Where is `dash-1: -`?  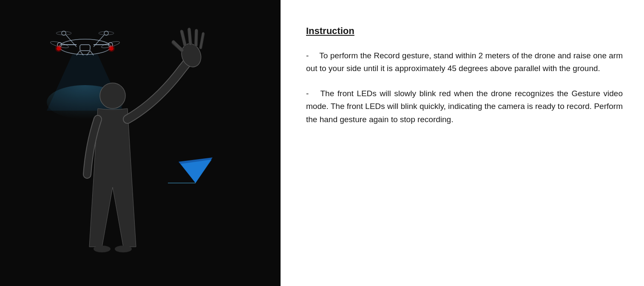
dash-1: - is located at coordinates (307, 55).